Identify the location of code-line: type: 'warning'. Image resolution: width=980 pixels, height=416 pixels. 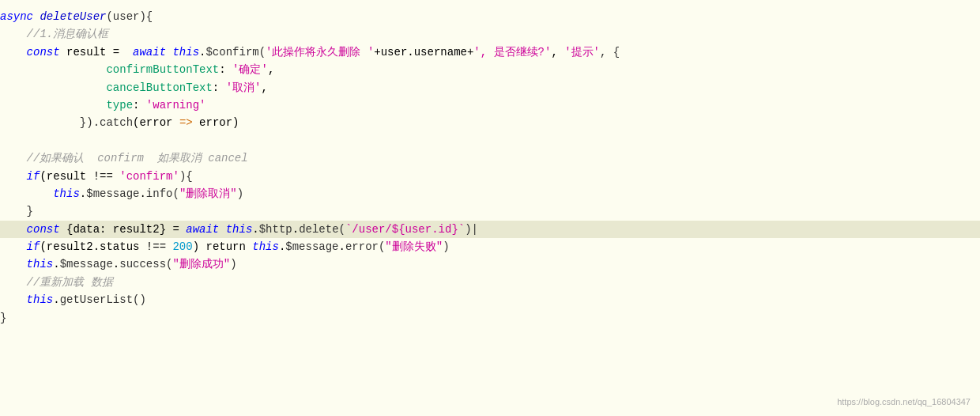
(490, 105).